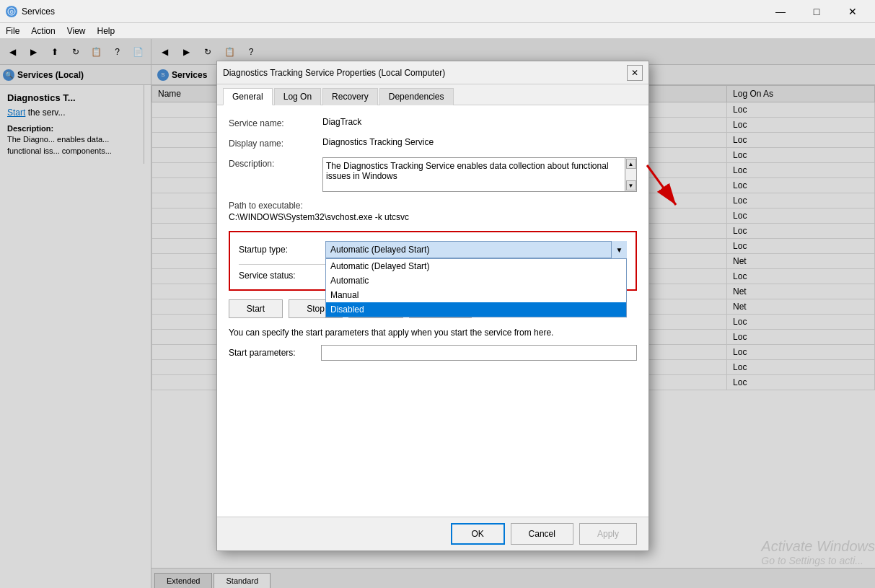  What do you see at coordinates (276, 163) in the screenshot?
I see `description-field-label: Description:` at bounding box center [276, 163].